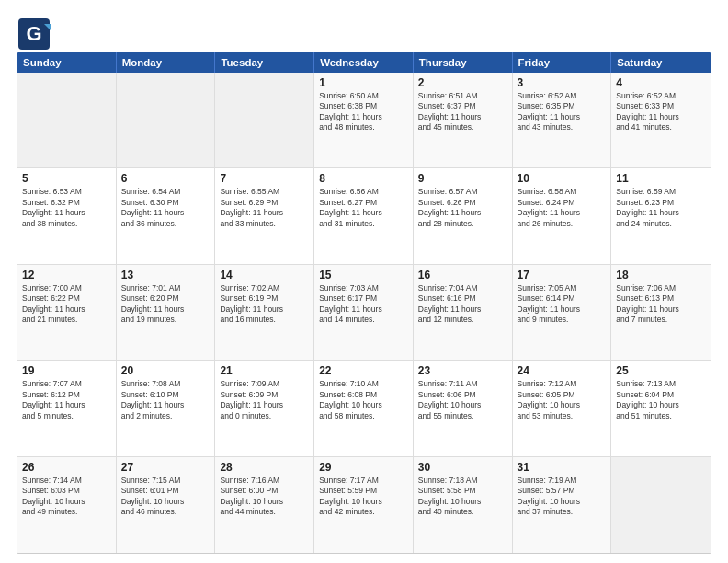 The height and width of the screenshot is (563, 728). Describe the element at coordinates (165, 178) in the screenshot. I see `day-number: 6` at that location.